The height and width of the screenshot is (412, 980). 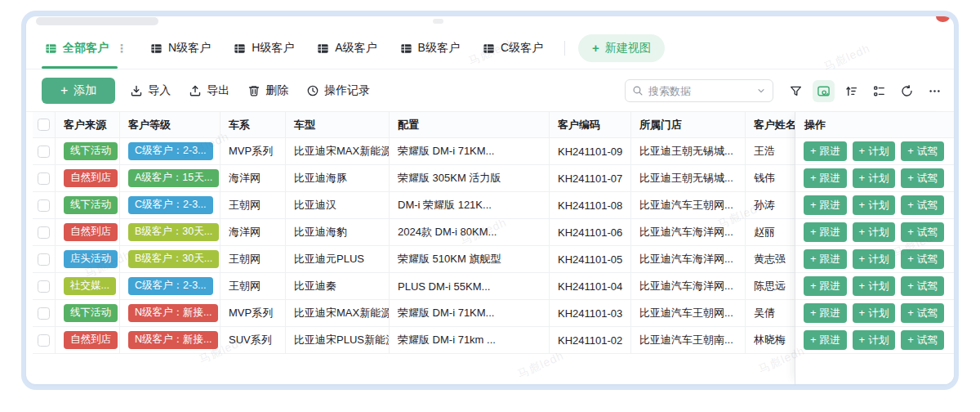 What do you see at coordinates (338, 124) in the screenshot?
I see `col-model: 车型` at bounding box center [338, 124].